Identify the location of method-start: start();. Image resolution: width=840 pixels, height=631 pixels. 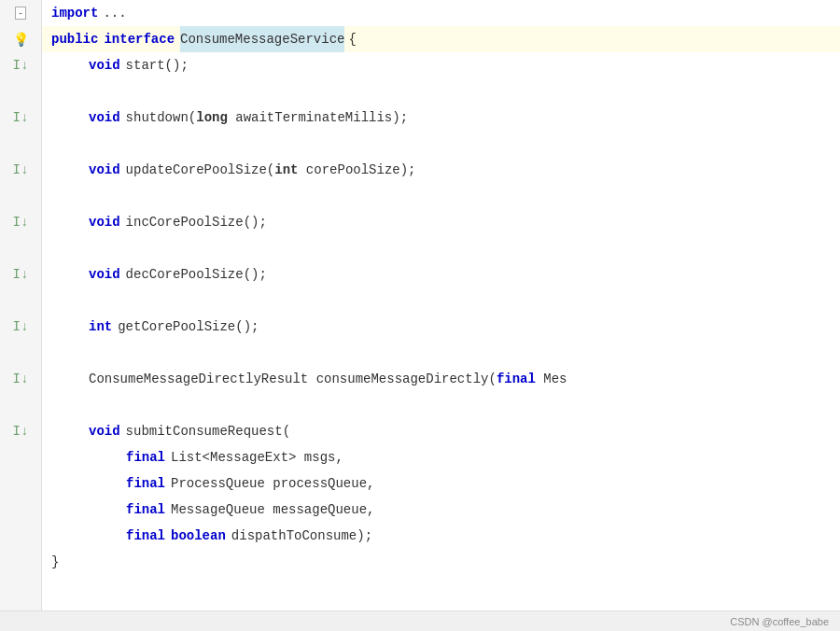
(157, 65).